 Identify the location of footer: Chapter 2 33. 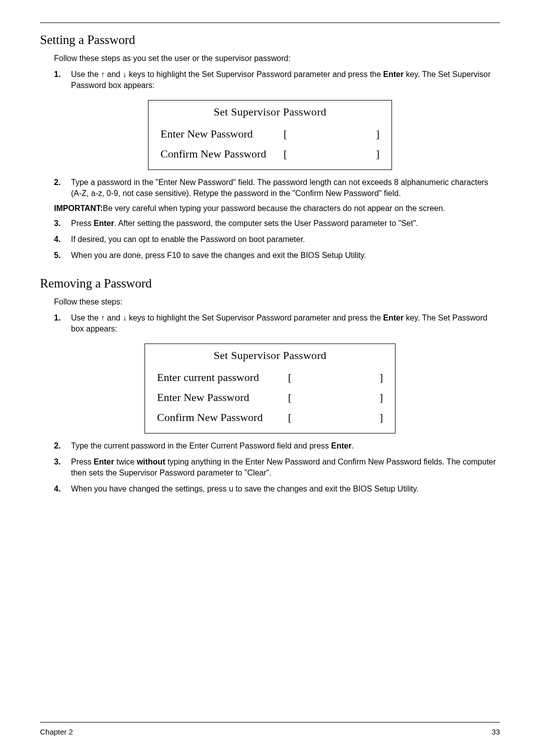
(270, 732).